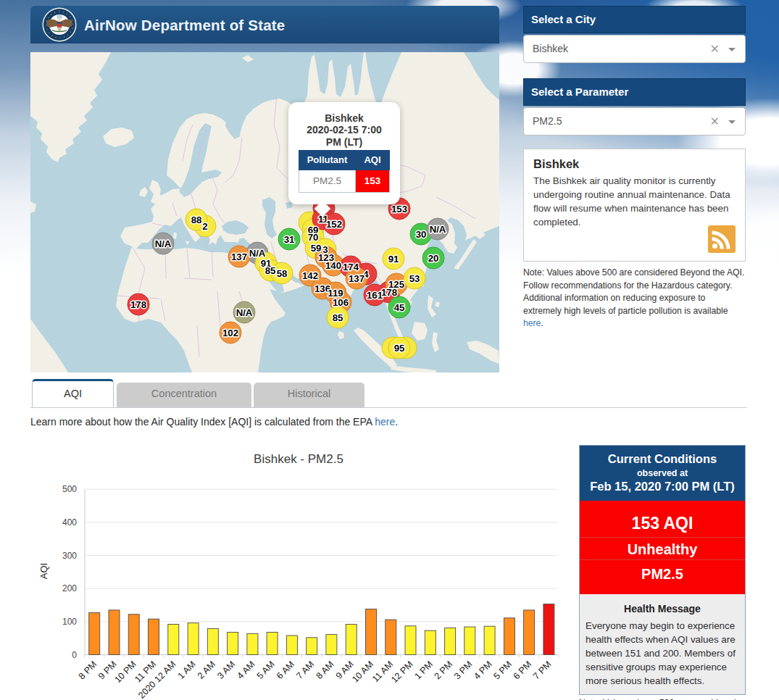 The image size is (779, 700). Describe the element at coordinates (299, 459) in the screenshot. I see `svg-text: Bishkek - PM2.5` at that location.